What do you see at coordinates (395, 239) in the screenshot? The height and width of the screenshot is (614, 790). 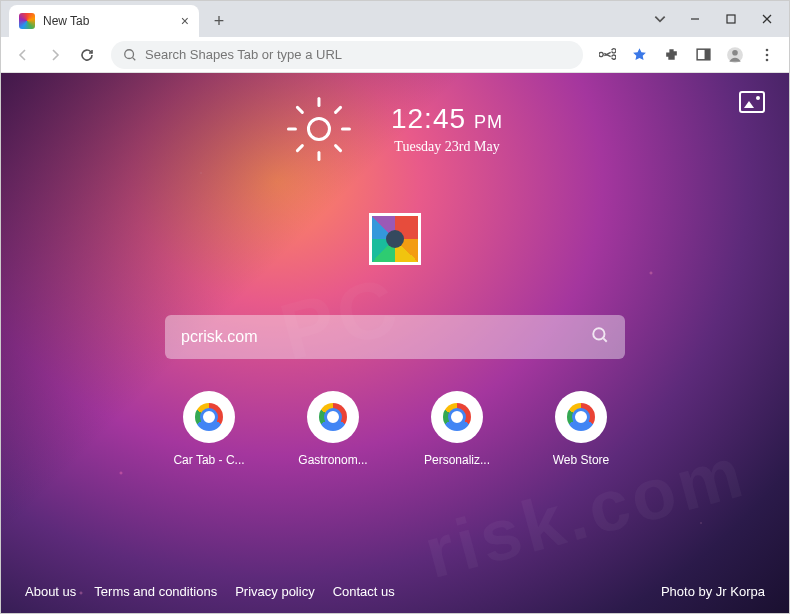 I see `extension-logo` at bounding box center [395, 239].